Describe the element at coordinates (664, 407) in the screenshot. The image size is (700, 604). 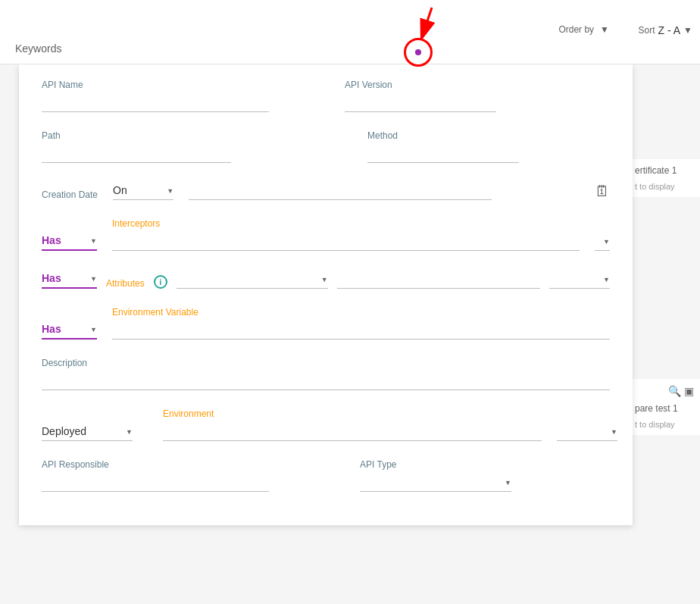
I see `right-panel-card2: 🔍 ▣ pare test 1 t to display` at that location.